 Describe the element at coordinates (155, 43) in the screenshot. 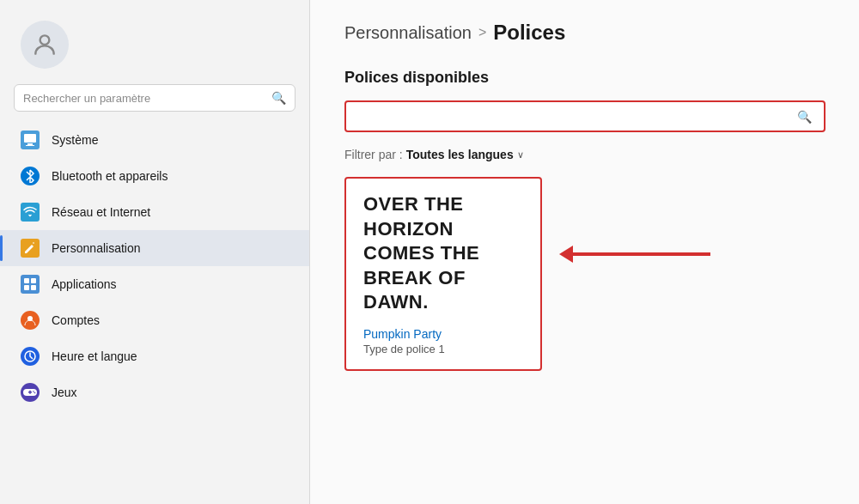

I see `user-avatar-area` at that location.